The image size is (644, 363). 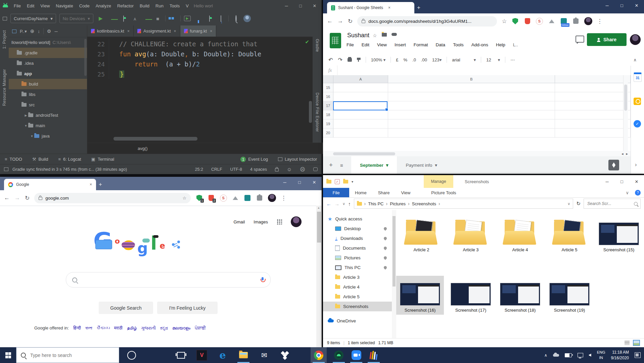 What do you see at coordinates (484, 70) in the screenshot?
I see `formula-input` at bounding box center [484, 70].